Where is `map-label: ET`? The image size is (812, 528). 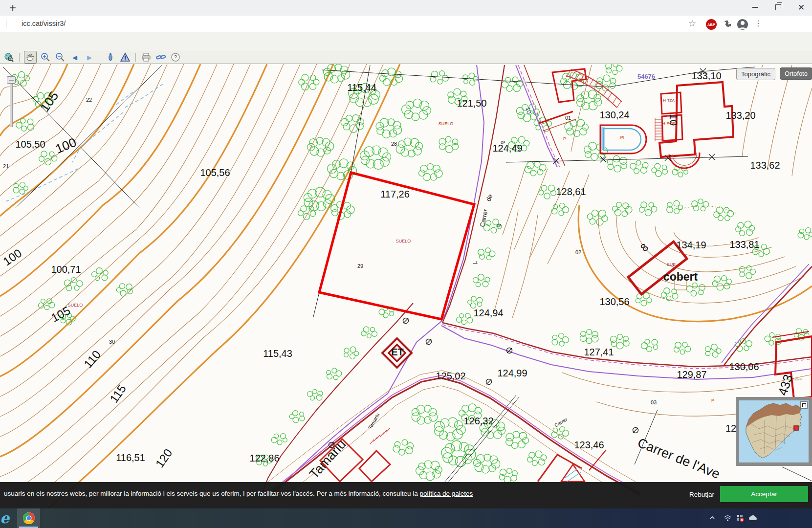 map-label: ET is located at coordinates (397, 352).